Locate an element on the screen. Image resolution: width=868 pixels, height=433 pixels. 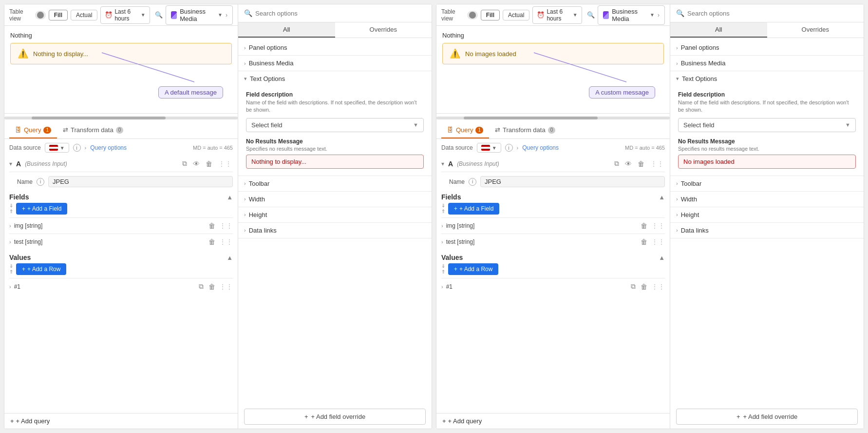
right-toolbar-header: › Toolbar is located at coordinates (767, 183).